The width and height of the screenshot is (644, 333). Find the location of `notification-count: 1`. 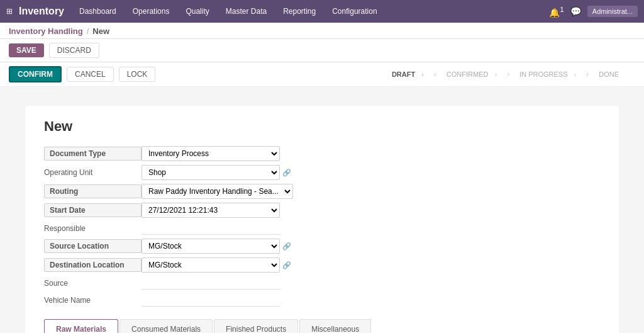

notification-count: 1 is located at coordinates (562, 9).